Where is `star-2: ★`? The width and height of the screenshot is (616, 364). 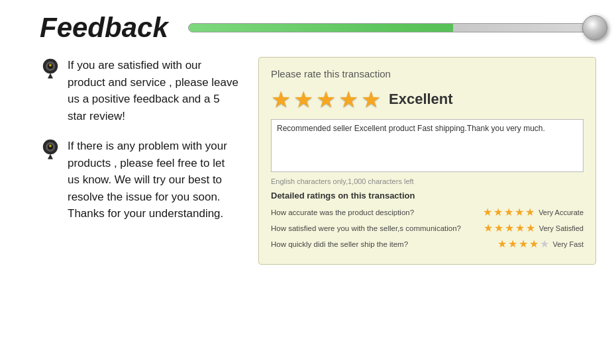 star-2: ★ is located at coordinates (303, 99).